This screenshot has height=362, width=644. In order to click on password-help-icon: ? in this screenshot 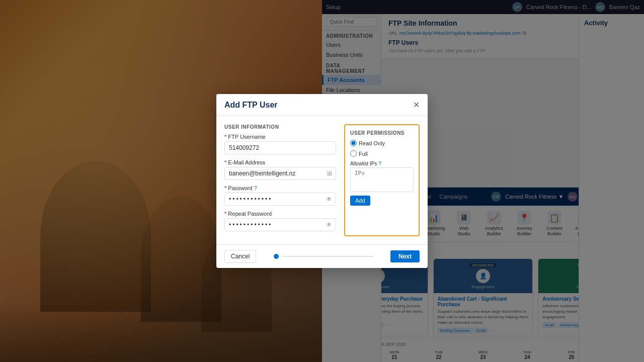, I will do `click(256, 188)`.